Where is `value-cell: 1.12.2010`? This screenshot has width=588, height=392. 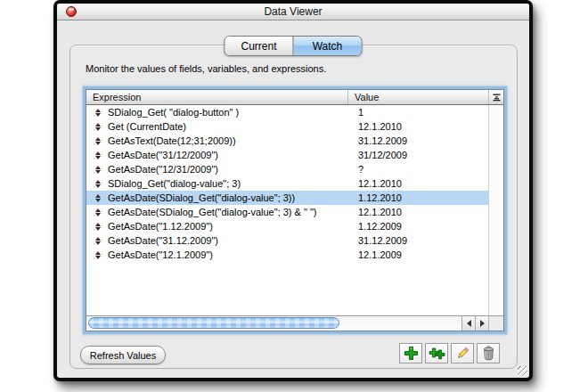 value-cell: 1.12.2010 is located at coordinates (380, 198).